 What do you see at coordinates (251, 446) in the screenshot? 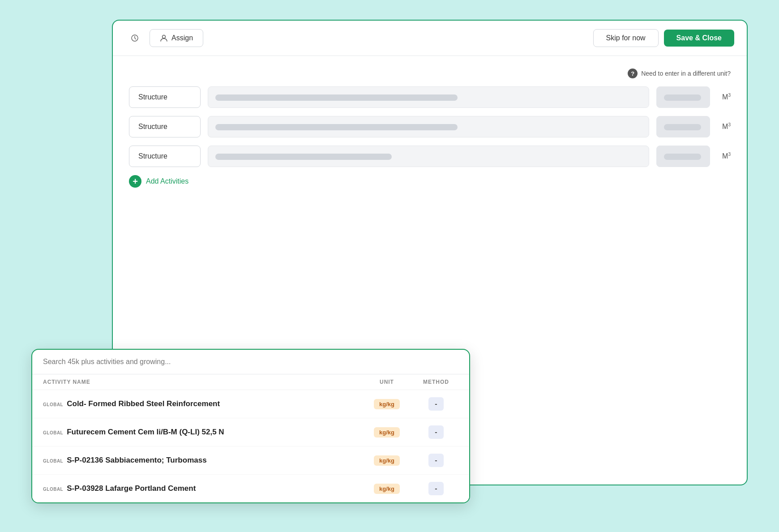
I see `activity-list: GLOBALCold- Formed Ribbed Steel Reinforc…` at bounding box center [251, 446].